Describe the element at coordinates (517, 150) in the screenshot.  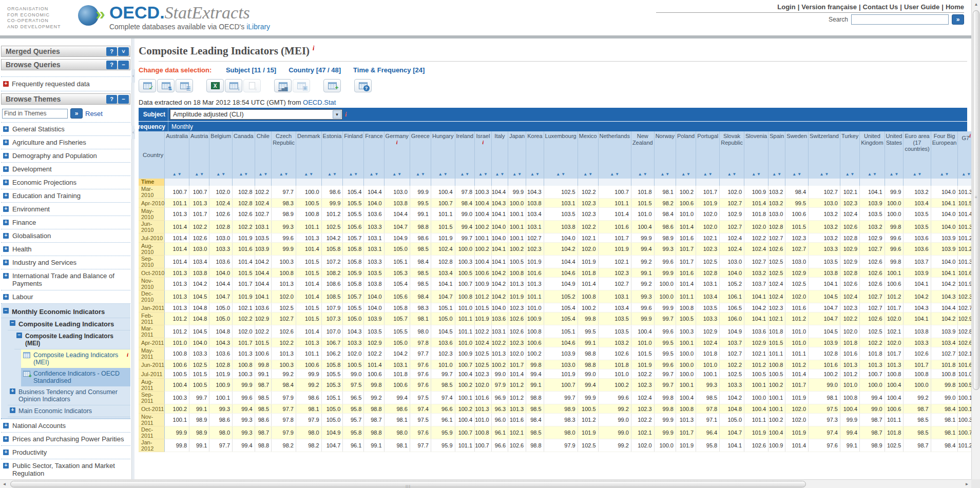
I see `col-header-japan: Japan` at that location.